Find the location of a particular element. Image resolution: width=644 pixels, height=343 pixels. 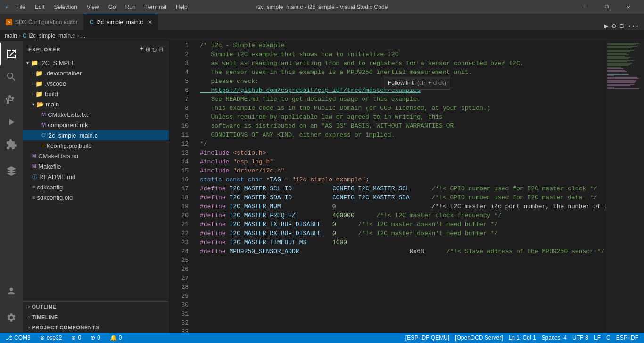

status-espidf: ESP-IDF is located at coordinates (627, 338).